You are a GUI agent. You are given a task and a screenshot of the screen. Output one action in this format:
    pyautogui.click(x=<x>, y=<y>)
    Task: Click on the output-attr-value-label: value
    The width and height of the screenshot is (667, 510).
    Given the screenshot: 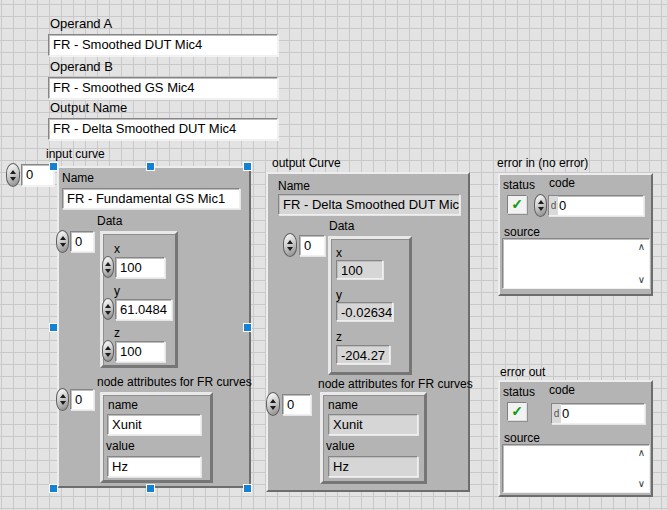 What is the action you would take?
    pyautogui.click(x=340, y=446)
    